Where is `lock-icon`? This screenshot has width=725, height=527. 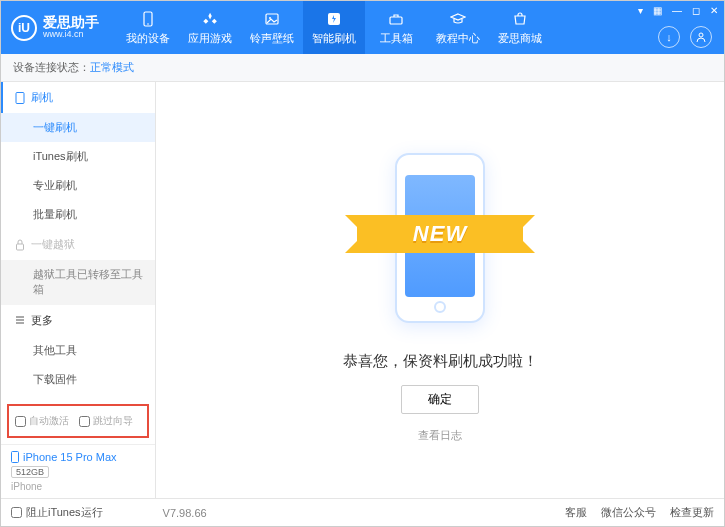
lock-icon is located at coordinates (20, 245).